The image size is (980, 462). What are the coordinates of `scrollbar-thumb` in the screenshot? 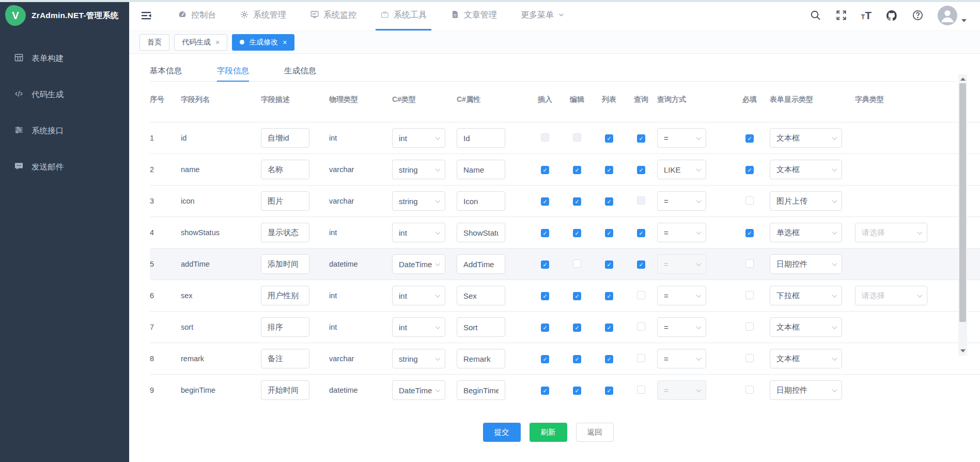 It's located at (963, 203).